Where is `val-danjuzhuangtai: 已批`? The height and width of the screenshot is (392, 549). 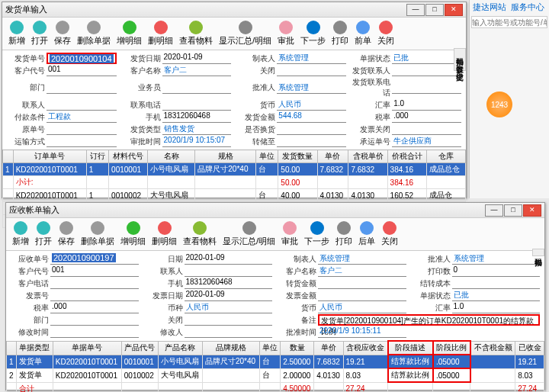
val-danjuzhuangtai: 已批 is located at coordinates (496, 296).